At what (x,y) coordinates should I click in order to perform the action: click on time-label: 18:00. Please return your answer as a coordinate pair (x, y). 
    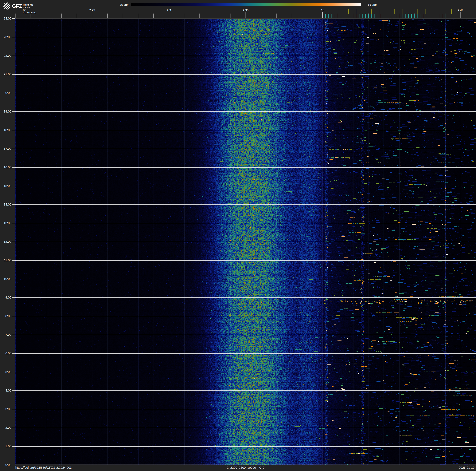
    Looking at the image, I should click on (6, 130).